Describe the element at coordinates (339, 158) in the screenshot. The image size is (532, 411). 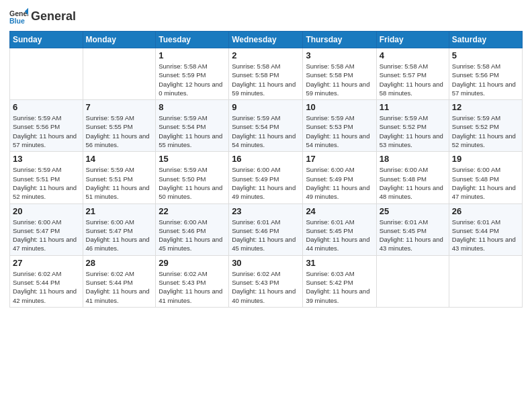
I see `day-number: 17` at that location.